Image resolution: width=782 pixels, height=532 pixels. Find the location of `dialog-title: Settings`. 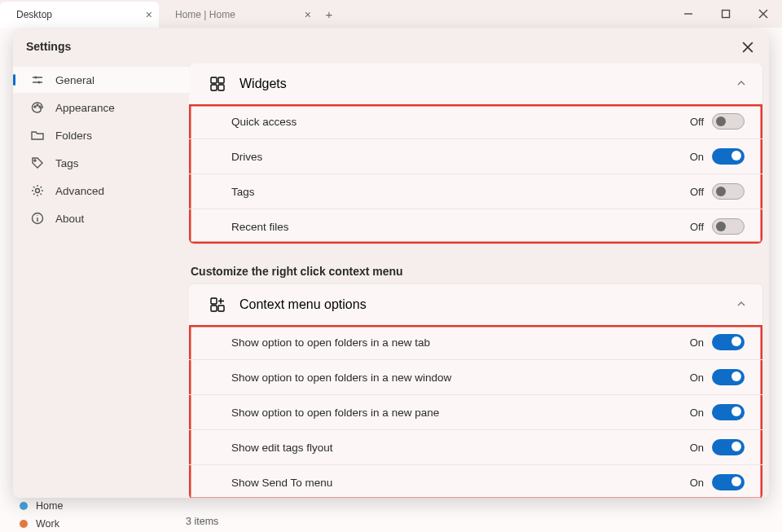

dialog-title: Settings is located at coordinates (49, 46).